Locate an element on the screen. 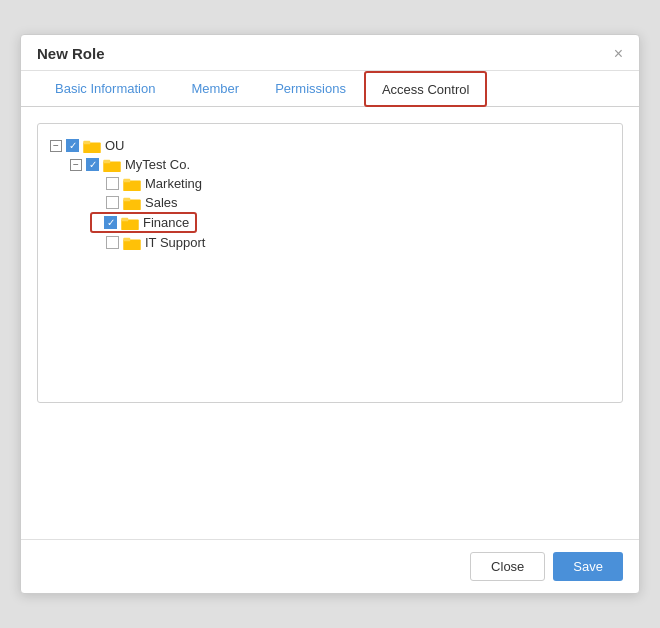  dialog-close-button: × is located at coordinates (618, 54).